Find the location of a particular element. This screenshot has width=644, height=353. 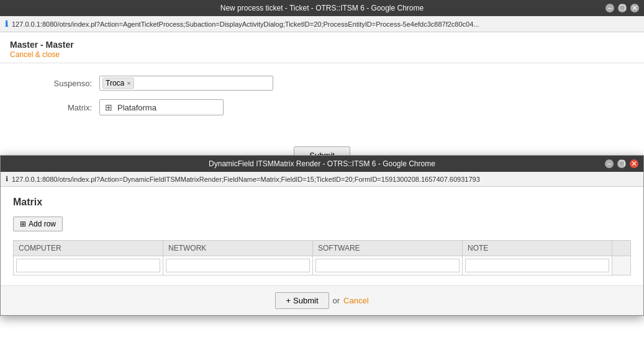

suspenso-control: Troca × is located at coordinates (224, 83).